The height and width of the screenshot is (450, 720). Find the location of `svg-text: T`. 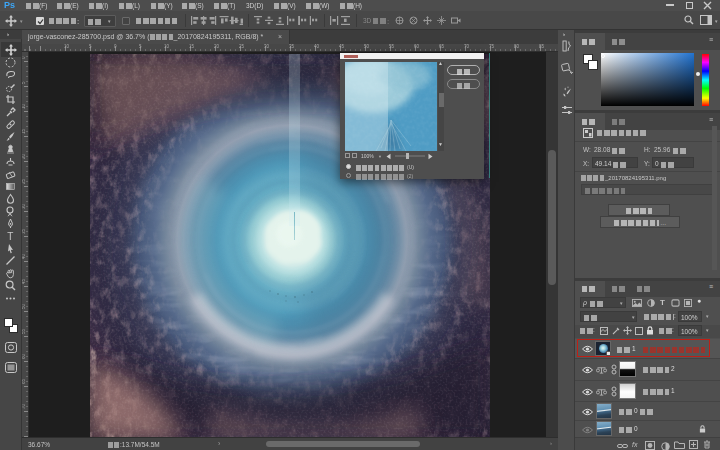

svg-text: T is located at coordinates (10, 236).